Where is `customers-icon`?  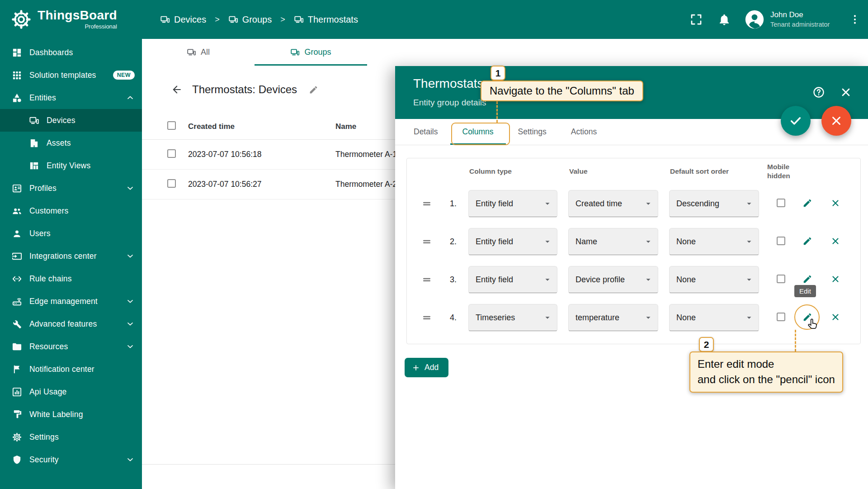 customers-icon is located at coordinates (17, 211).